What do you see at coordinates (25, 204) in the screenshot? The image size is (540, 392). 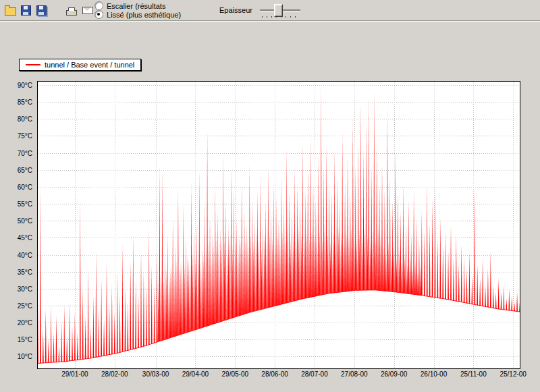 I see `y-tick-label: 55°C` at bounding box center [25, 204].